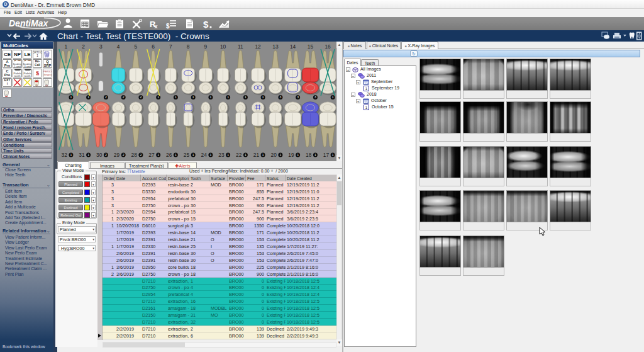 This screenshot has width=644, height=352. I want to click on svg-text: 31, so click(82, 155).